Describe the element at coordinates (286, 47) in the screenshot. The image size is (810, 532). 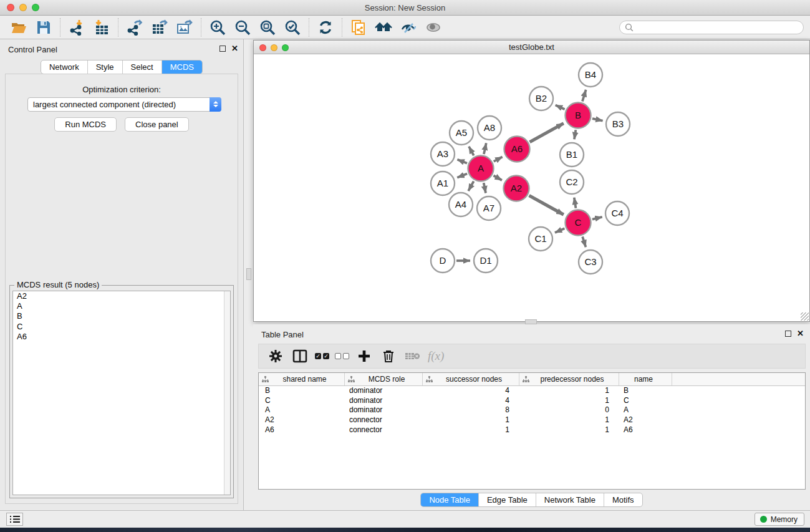
I see `zoom-network-window-button` at that location.